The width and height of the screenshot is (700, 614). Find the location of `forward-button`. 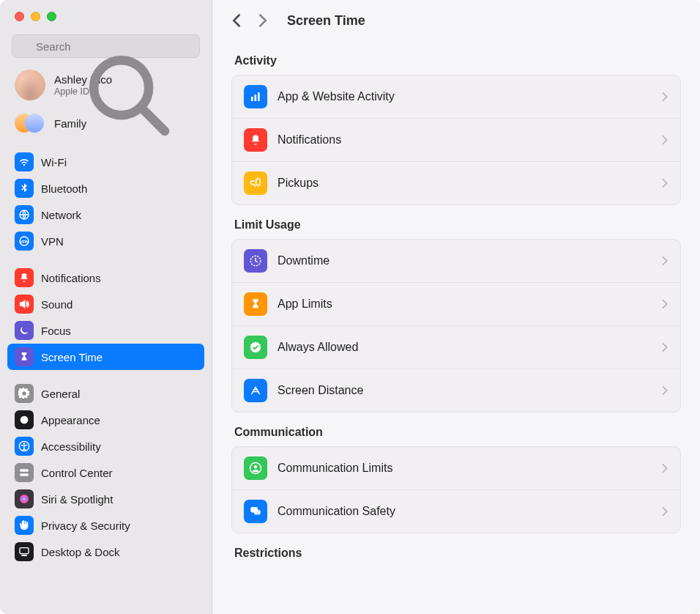

forward-button is located at coordinates (263, 21).